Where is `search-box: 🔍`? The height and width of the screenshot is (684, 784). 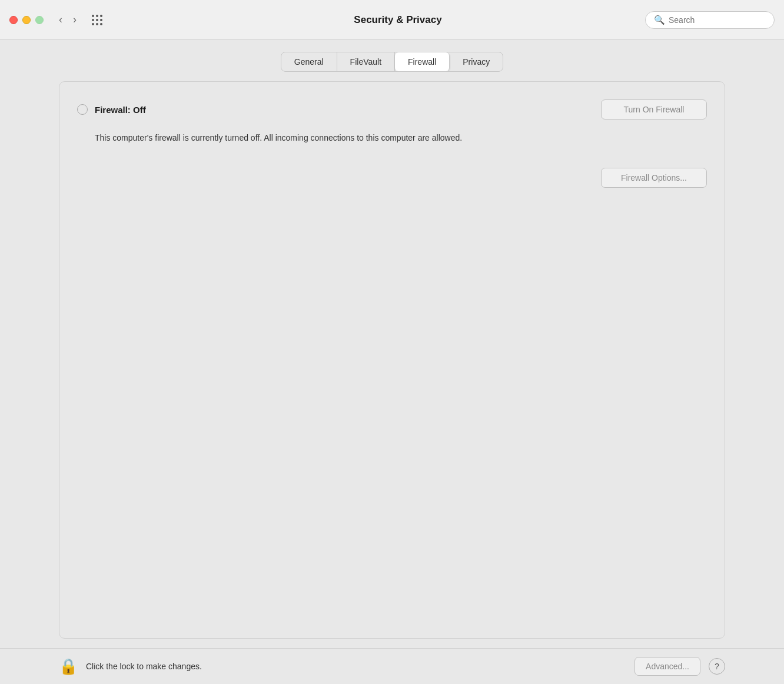
search-box: 🔍 is located at coordinates (710, 20).